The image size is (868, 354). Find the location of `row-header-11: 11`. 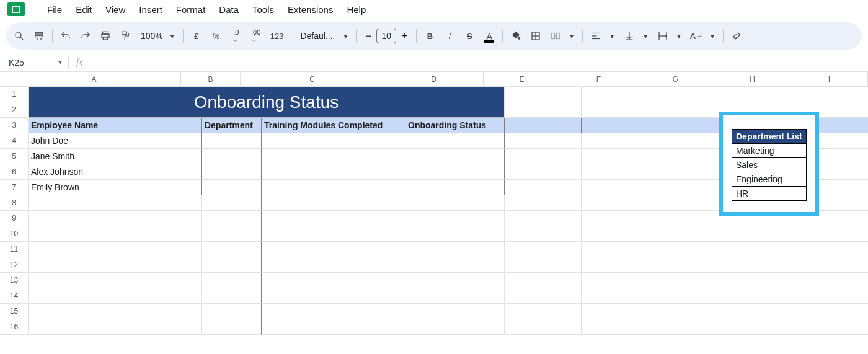

row-header-11: 11 is located at coordinates (14, 249).